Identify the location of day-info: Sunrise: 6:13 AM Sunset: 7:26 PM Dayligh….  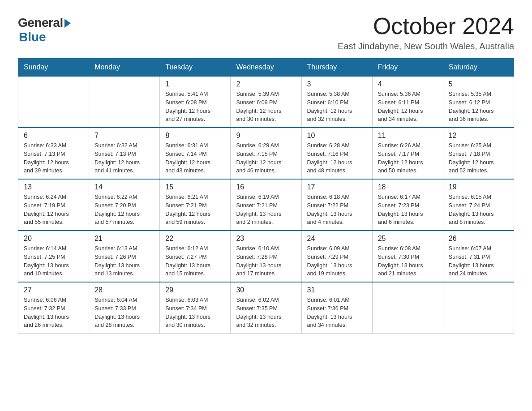
(124, 261).